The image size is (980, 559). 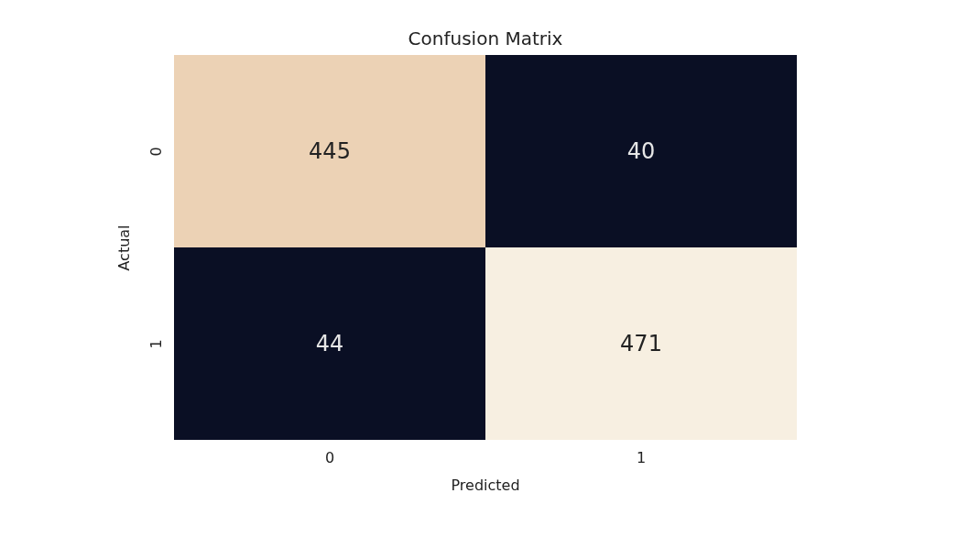 What do you see at coordinates (641, 151) in the screenshot?
I see `cell-actual-0-predicted-1: 40` at bounding box center [641, 151].